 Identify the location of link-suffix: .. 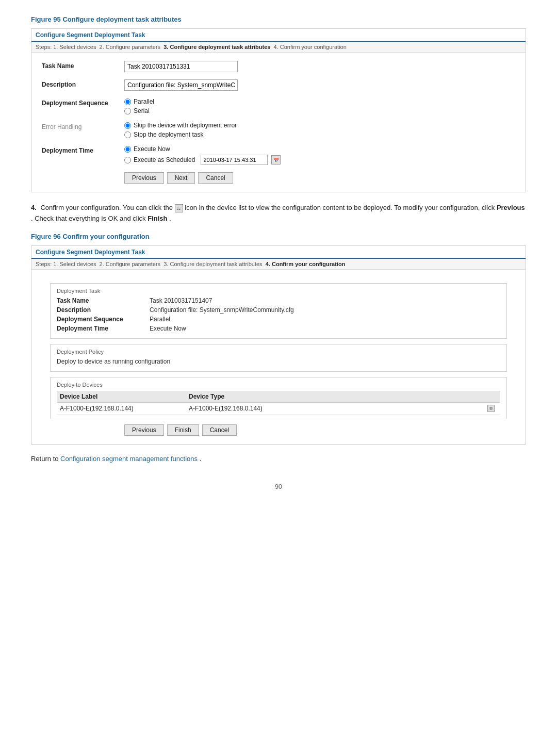
(201, 459).